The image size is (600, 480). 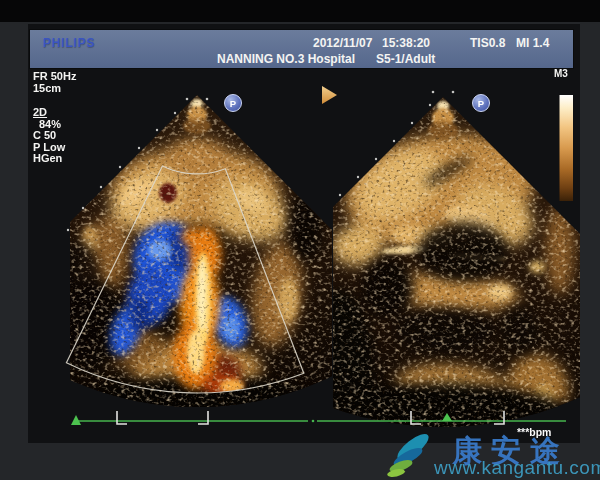 I want to click on hospital-name: NANNING NO.3 Hospital, so click(x=286, y=59).